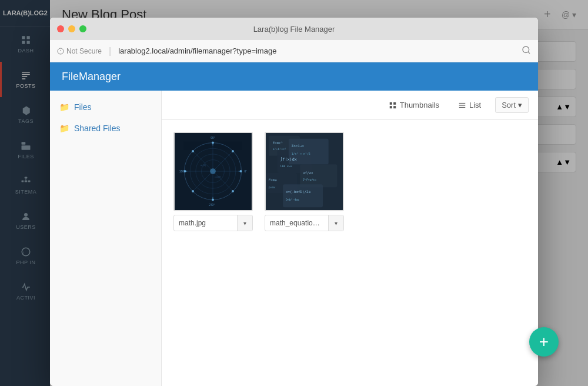 The width and height of the screenshot is (588, 386). I want to click on svg-text: ∂f/∂x, so click(308, 173).